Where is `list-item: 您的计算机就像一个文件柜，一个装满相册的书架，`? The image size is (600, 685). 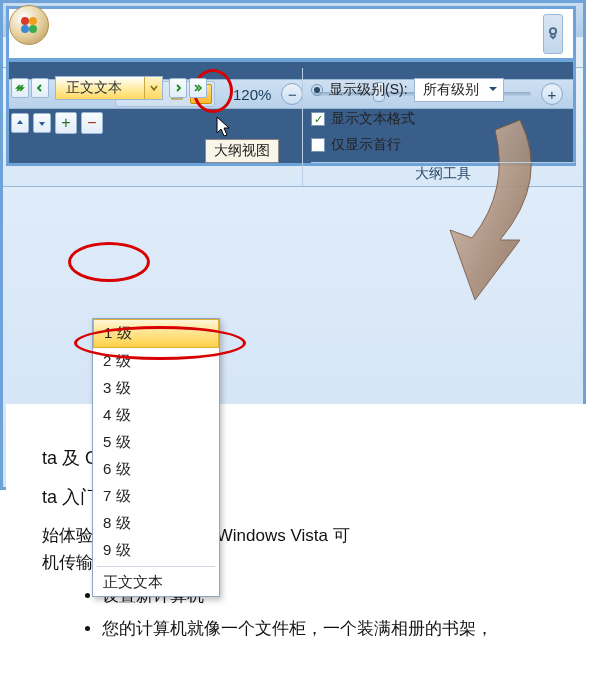
list-item: 您的计算机就像一个文件柜，一个装满相册的书架， is located at coordinates (340, 628).